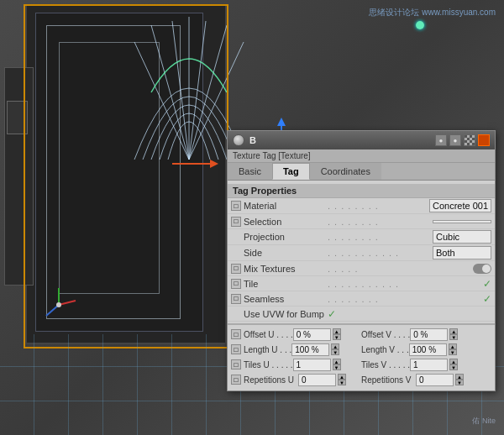 This screenshot has width=504, height=435. What do you see at coordinates (253, 140) in the screenshot?
I see `panel-title: B` at bounding box center [253, 140].